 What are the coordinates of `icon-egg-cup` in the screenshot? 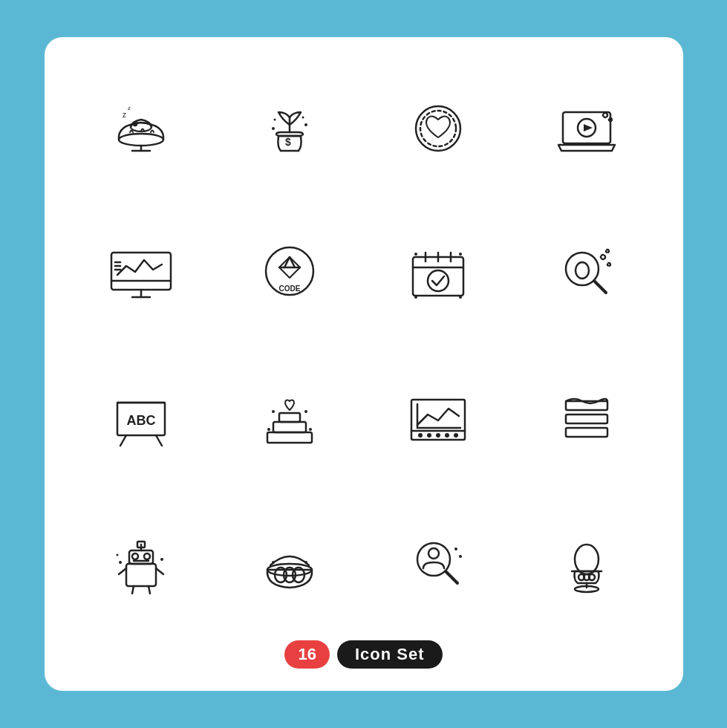 It's located at (587, 565).